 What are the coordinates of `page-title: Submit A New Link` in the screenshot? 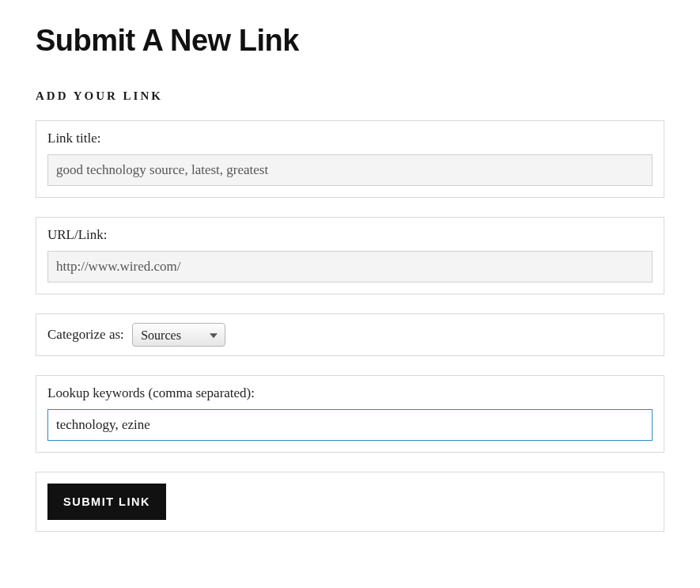 It's located at (350, 41).